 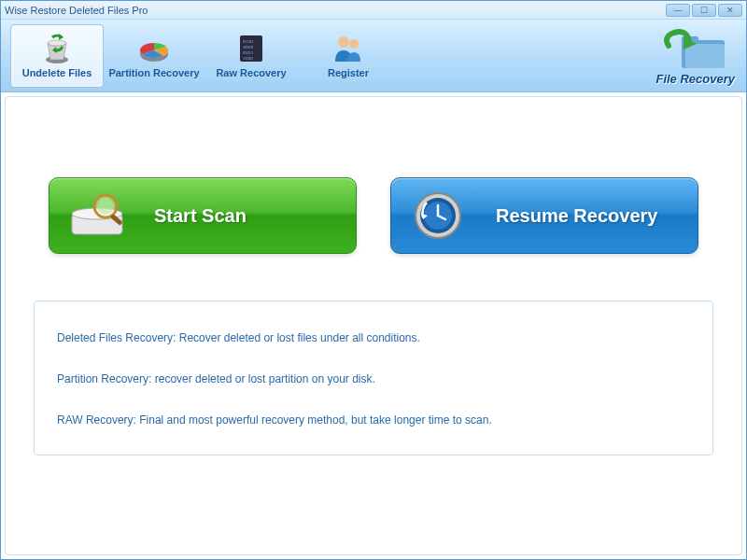 What do you see at coordinates (678, 10) in the screenshot?
I see `minimize-button: —` at bounding box center [678, 10].